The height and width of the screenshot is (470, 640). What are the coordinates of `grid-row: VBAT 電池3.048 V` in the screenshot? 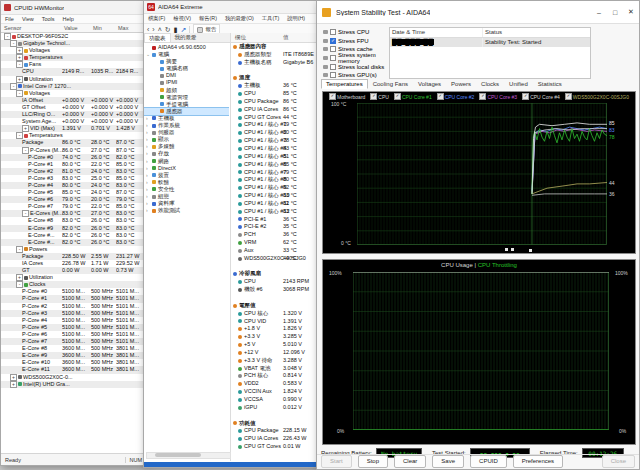 It's located at (276, 369).